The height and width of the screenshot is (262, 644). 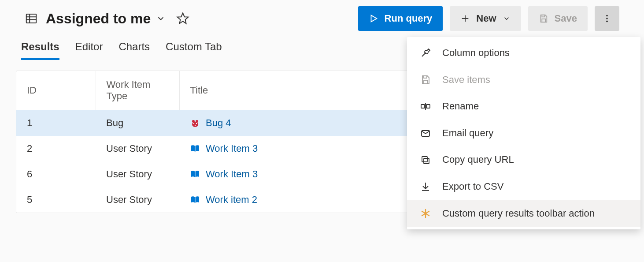 I want to click on new-button: New, so click(x=485, y=19).